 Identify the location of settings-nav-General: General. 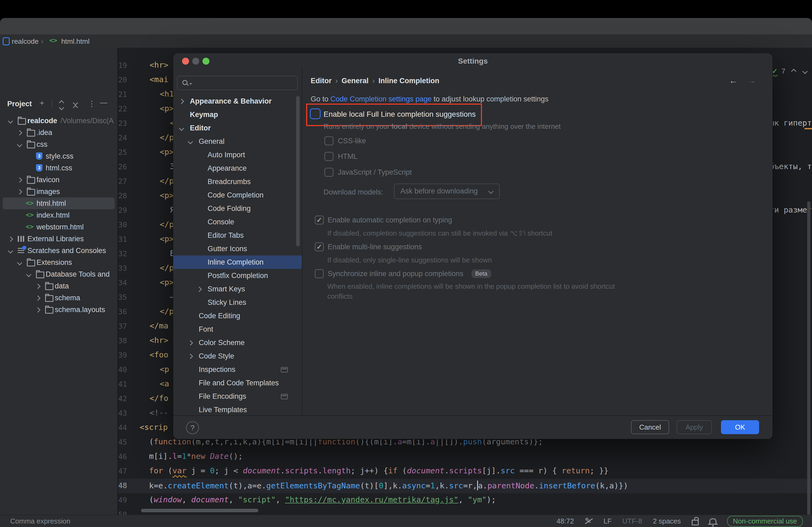
(237, 141).